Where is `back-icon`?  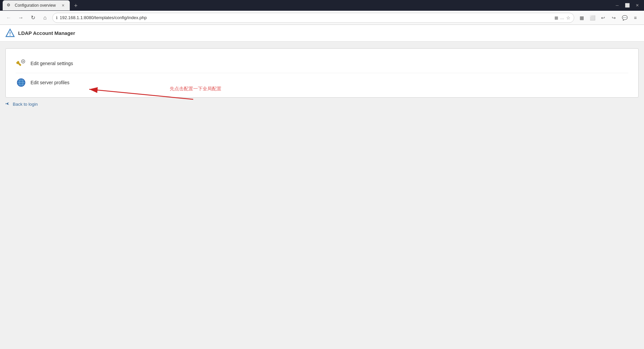
back-icon is located at coordinates (8, 104).